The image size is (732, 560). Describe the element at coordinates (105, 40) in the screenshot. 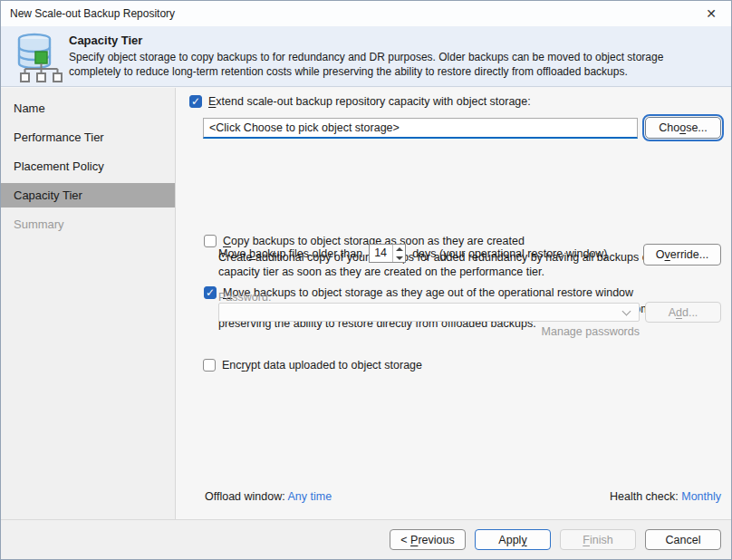

I see `step-title: Capacity Tier` at that location.